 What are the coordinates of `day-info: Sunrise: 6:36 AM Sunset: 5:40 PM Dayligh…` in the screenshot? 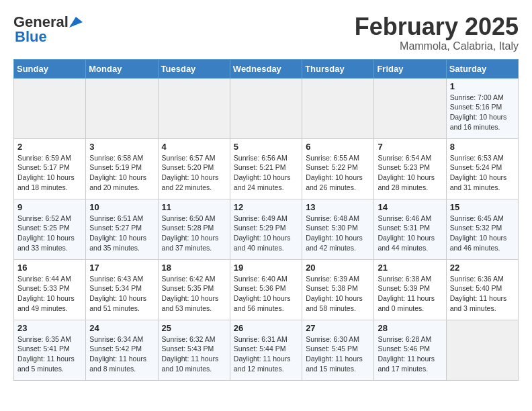 It's located at (482, 294).